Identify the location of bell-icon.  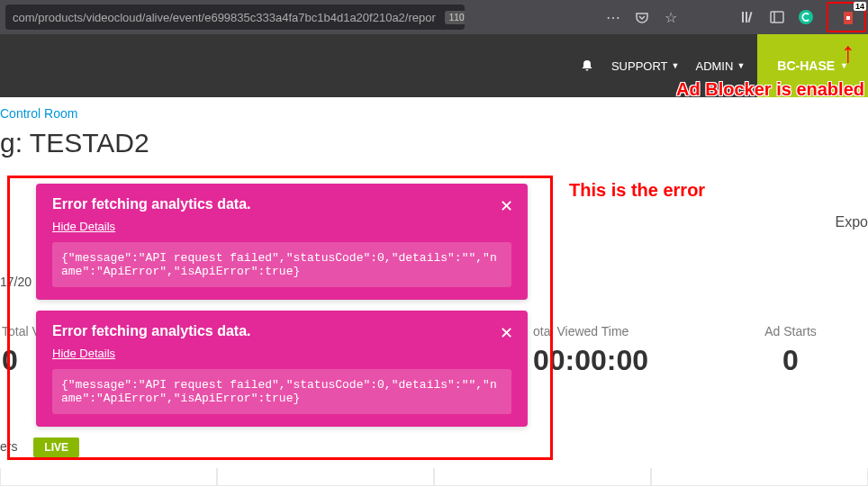
(587, 66).